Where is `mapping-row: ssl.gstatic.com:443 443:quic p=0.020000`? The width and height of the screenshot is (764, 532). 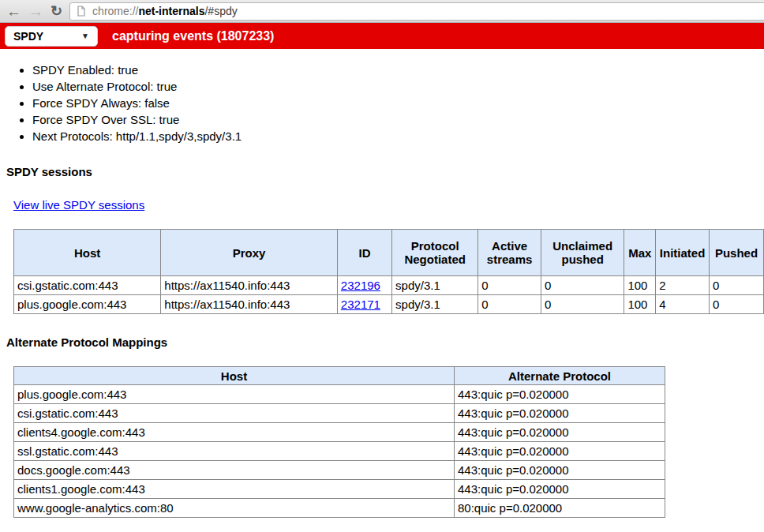 mapping-row: ssl.gstatic.com:443 443:quic p=0.020000 is located at coordinates (339, 451).